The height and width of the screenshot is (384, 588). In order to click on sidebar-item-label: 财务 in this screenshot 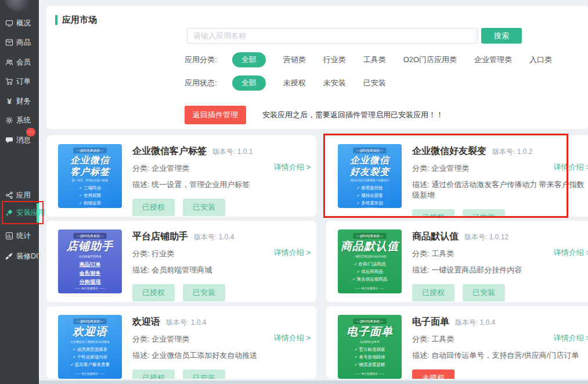, I will do `click(23, 101)`.